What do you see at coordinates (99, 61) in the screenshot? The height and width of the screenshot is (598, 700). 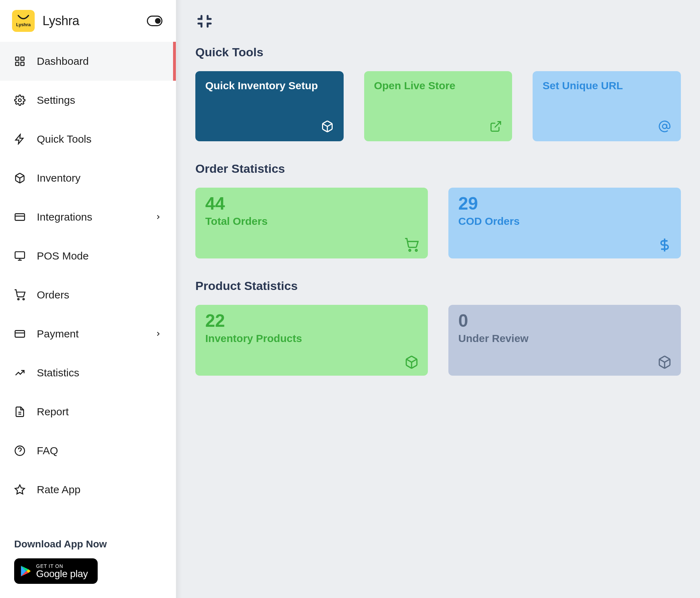 I see `sidebar-item-label: Dashboard` at bounding box center [99, 61].